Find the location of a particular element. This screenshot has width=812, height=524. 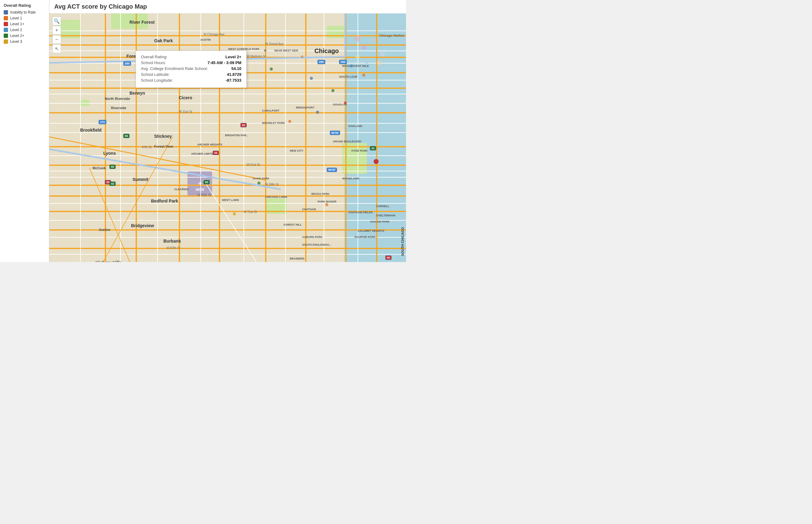

tooltip-latitude-row: School Latitude: 41.8729 is located at coordinates (191, 75).